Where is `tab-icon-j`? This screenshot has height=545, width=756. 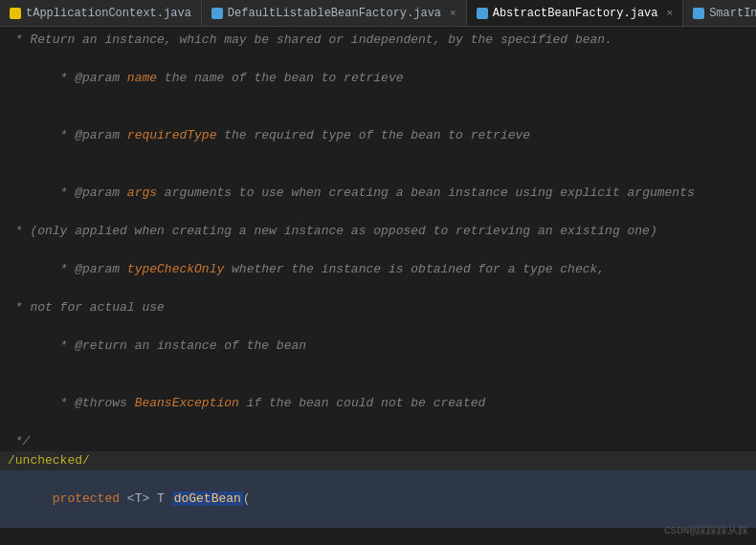
tab-icon-j is located at coordinates (15, 13).